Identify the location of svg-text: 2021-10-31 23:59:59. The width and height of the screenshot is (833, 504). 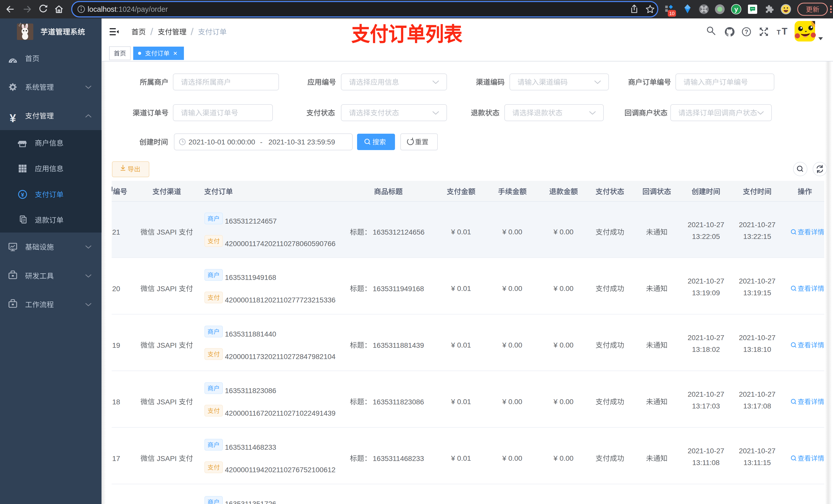
(302, 142).